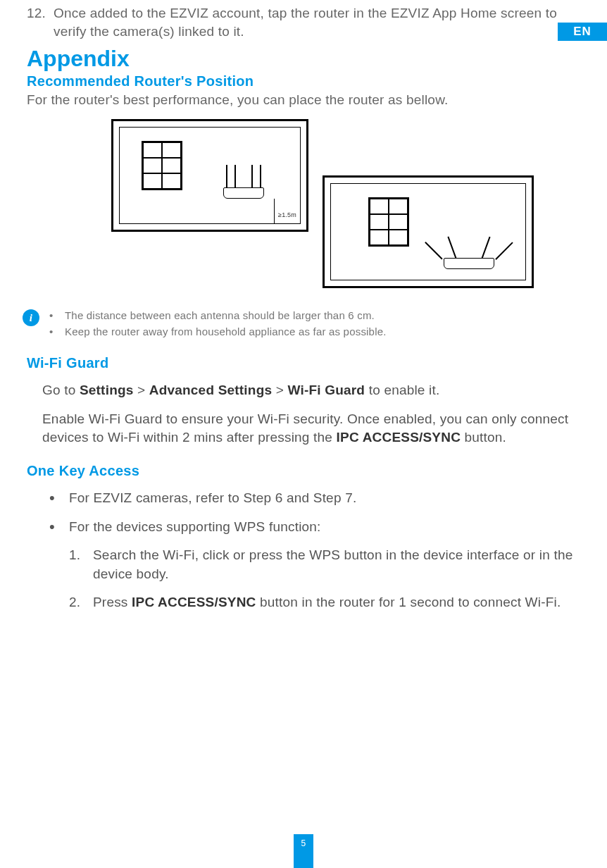 The height and width of the screenshot is (868, 607). What do you see at coordinates (40, 23) in the screenshot?
I see `step-number: 12.` at bounding box center [40, 23].